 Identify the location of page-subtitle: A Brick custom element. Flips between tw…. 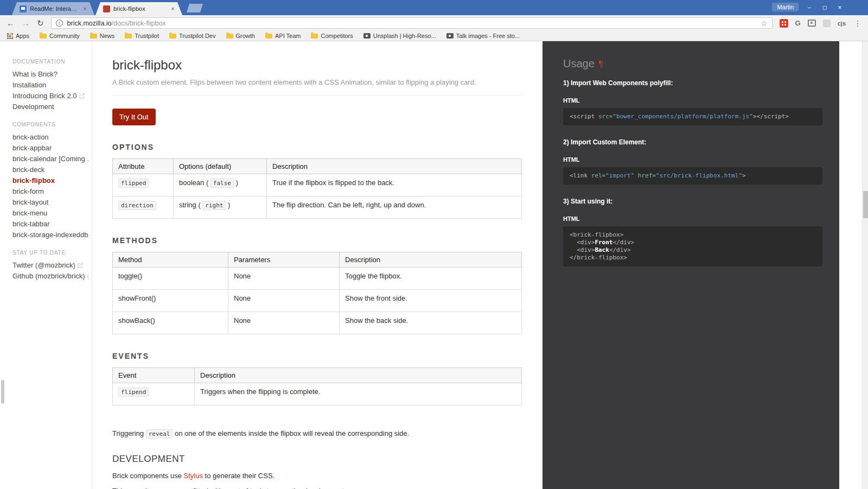
(317, 87).